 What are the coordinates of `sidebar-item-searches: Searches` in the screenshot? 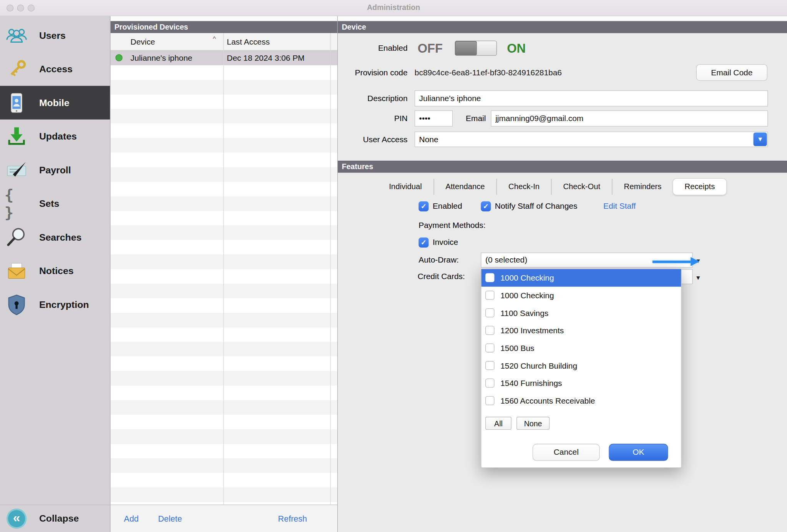 It's located at (55, 237).